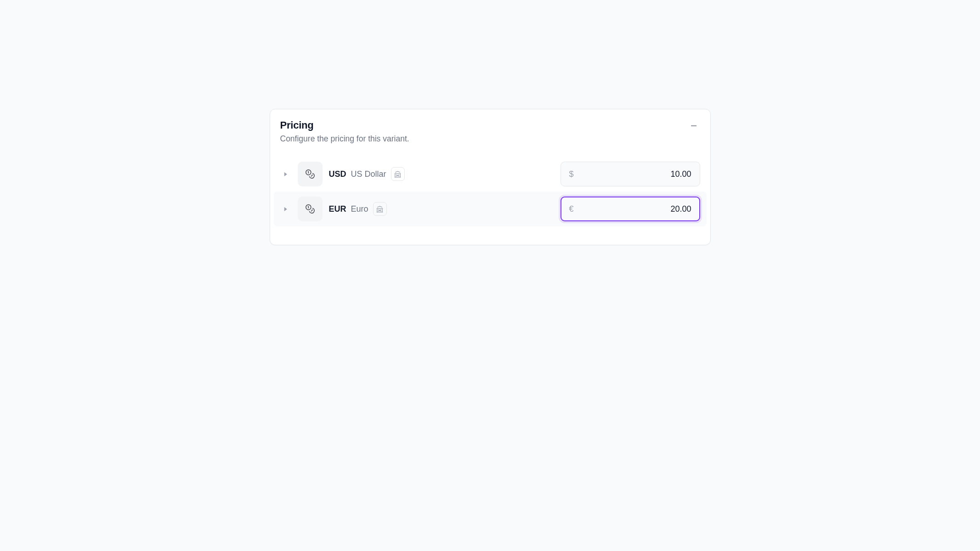  What do you see at coordinates (490, 131) in the screenshot?
I see `card-header: Pricing Configure the pricing for this v…` at bounding box center [490, 131].